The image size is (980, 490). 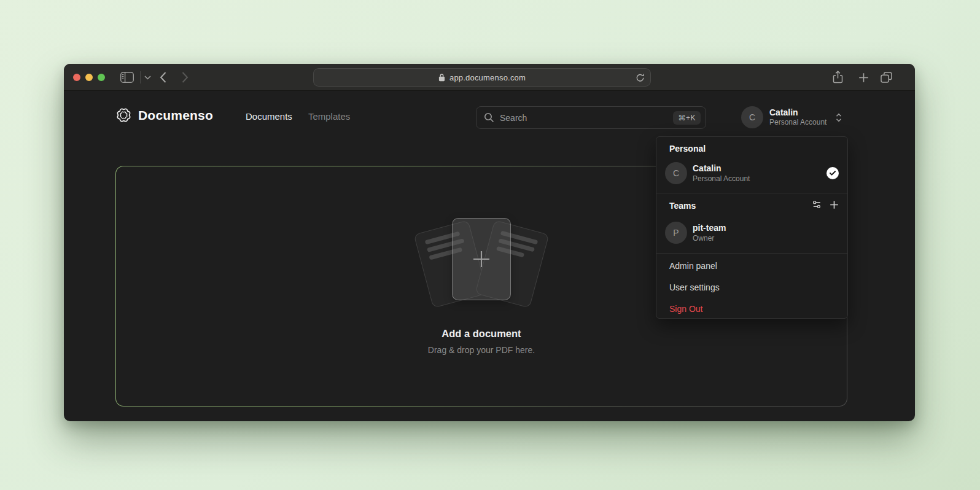 I want to click on personal-account-subtitle: Personal Account, so click(x=721, y=179).